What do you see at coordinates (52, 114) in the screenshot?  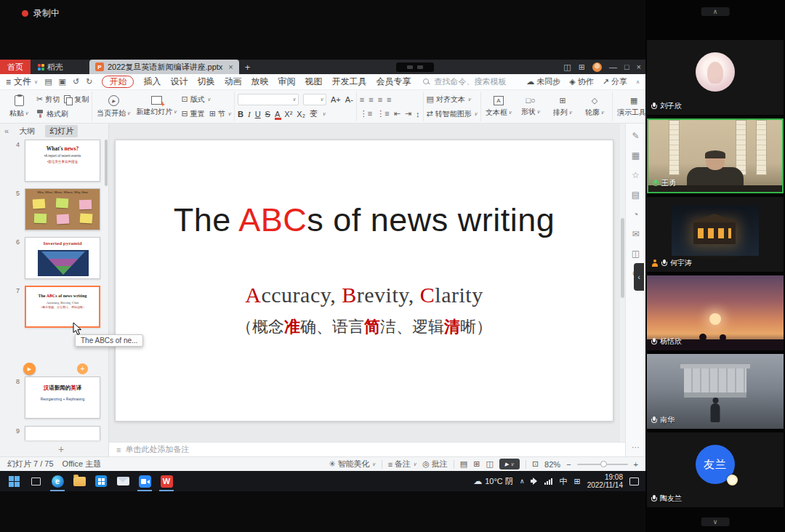 I see `format-painter-button: 格式刷` at bounding box center [52, 114].